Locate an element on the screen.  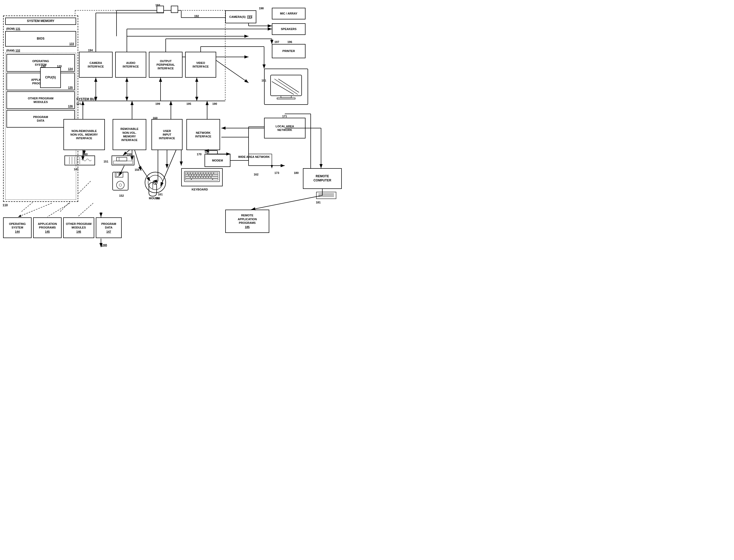
label-172: 172 is located at coordinates (207, 152).